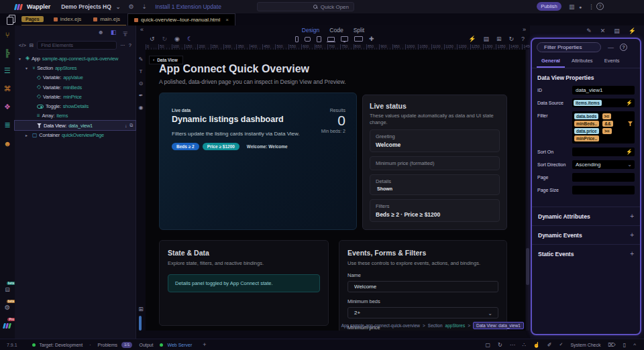  What do you see at coordinates (572, 7) in the screenshot?
I see `layout-columns-icon: ▥` at bounding box center [572, 7].